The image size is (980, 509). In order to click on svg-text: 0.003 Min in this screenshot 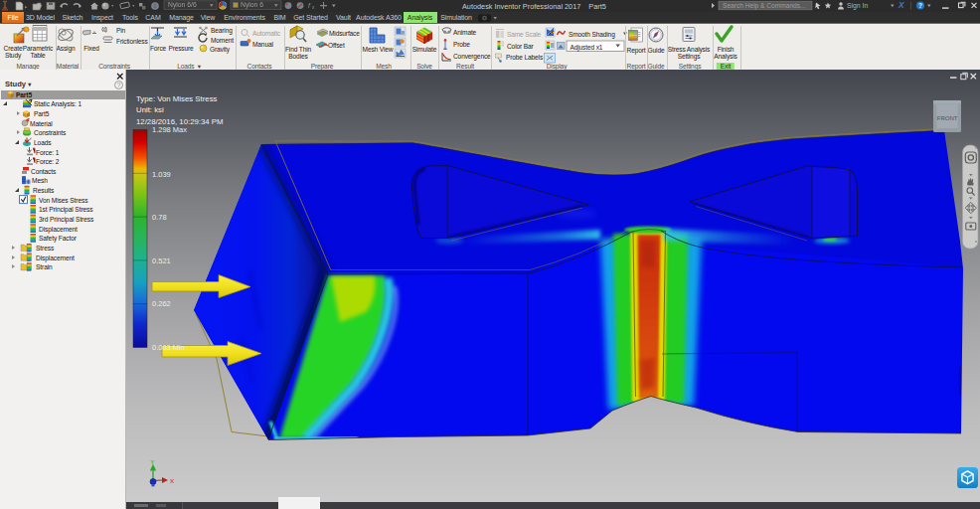, I will do `click(169, 348)`.